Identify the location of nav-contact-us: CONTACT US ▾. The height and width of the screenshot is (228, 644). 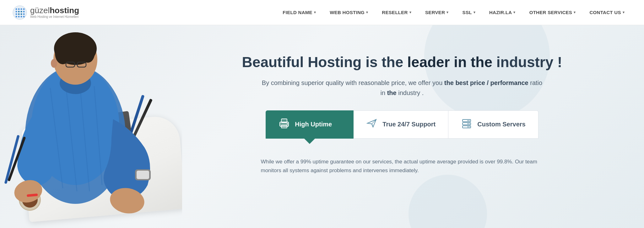
(607, 13).